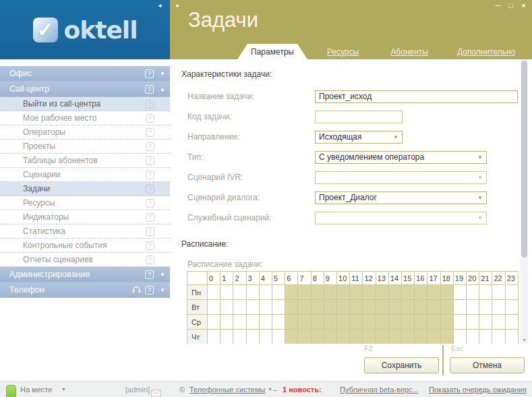  Describe the element at coordinates (85, 119) in the screenshot. I see `sidebar-item-my-workplace: Мое рабочее место?` at that location.